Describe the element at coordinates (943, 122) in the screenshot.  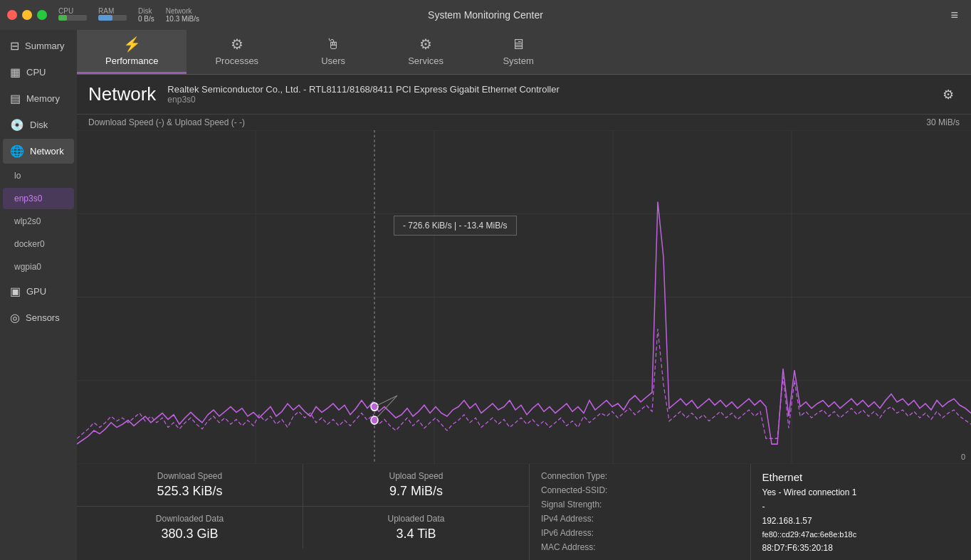
I see `chart-max-label: 30 MiB/s` at that location.